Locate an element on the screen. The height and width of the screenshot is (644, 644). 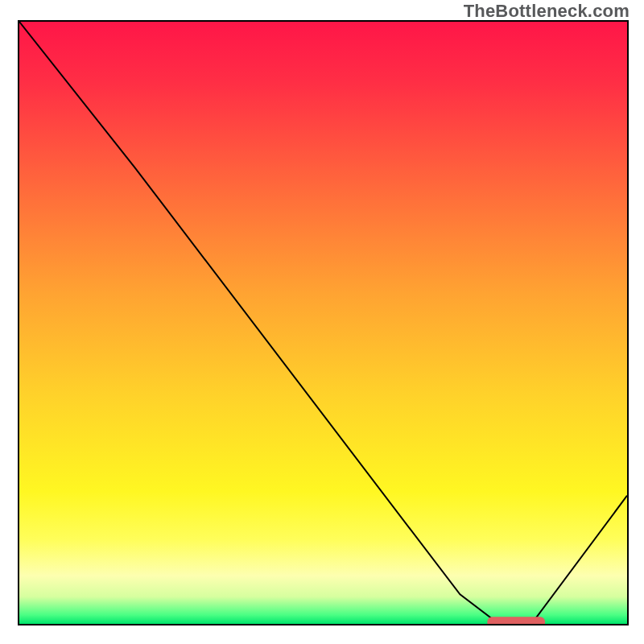
watermark-text: TheBottleneck.com is located at coordinates (547, 11).